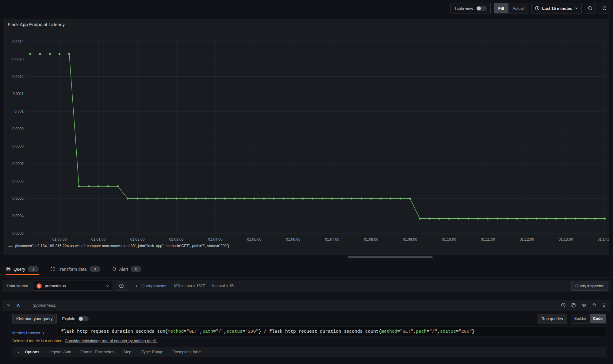 Image resolution: width=613 pixels, height=364 pixels. Describe the element at coordinates (18, 233) in the screenshot. I see `svg-text: 0.0003` at that location.